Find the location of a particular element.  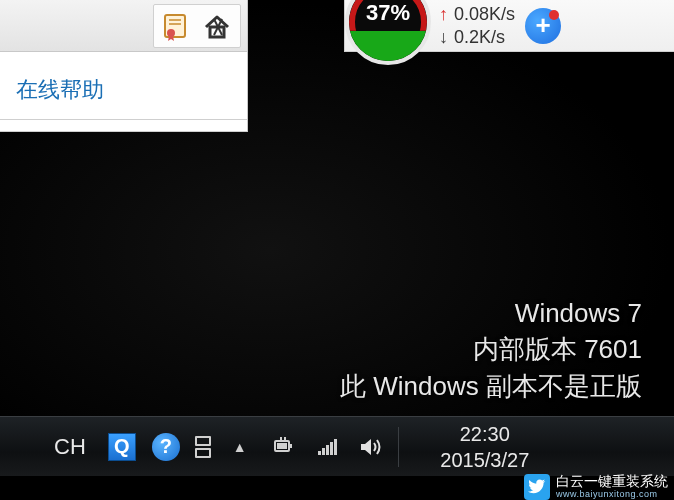

watermark-line1: Windows 7 is located at coordinates (491, 313).